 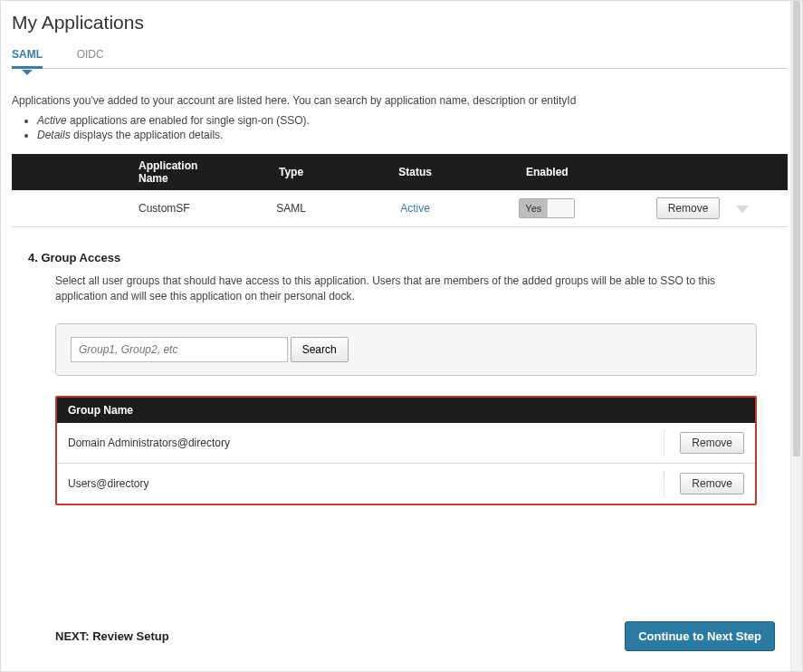 What do you see at coordinates (400, 56) in the screenshot?
I see `tabs: SAML OIDC` at bounding box center [400, 56].